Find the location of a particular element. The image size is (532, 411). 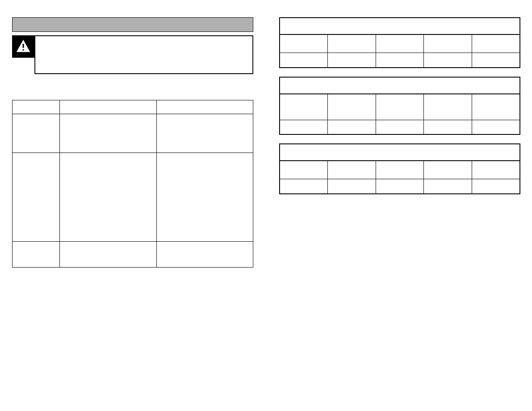

warning-text-box is located at coordinates (144, 55).